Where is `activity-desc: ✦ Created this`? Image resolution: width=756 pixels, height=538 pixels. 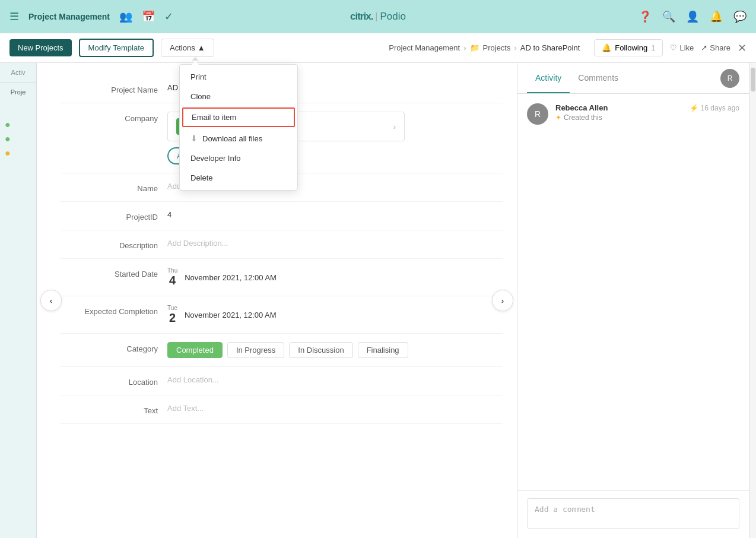 activity-desc: ✦ Created this is located at coordinates (647, 118).